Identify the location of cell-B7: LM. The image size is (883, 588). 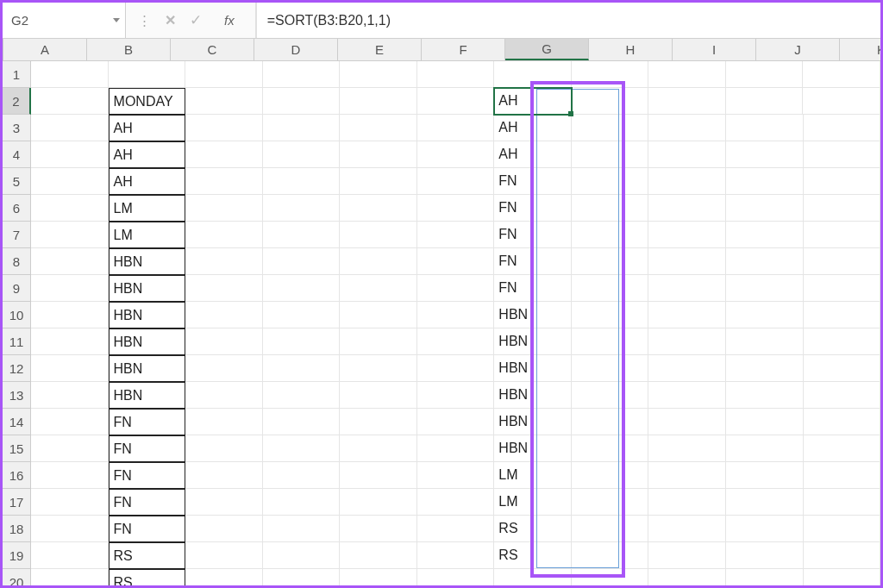
(147, 235).